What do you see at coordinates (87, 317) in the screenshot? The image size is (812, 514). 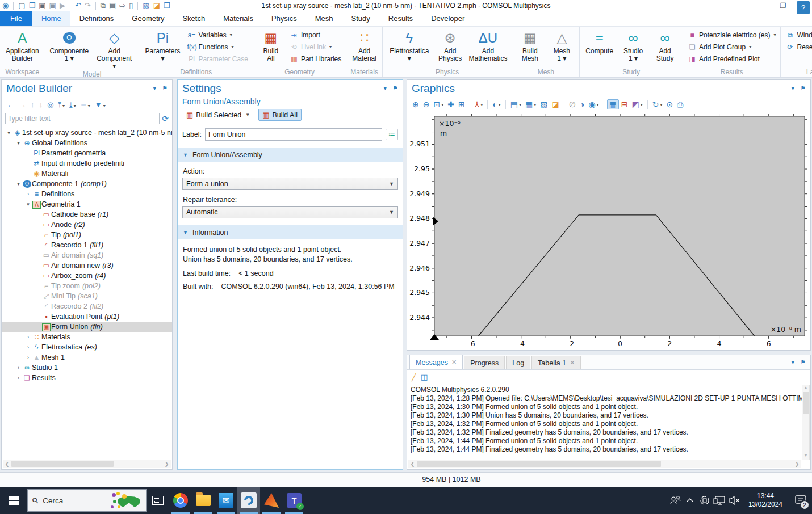 I see `tree-item-evaluation-point: ▪Evaluation Point(pt1)` at bounding box center [87, 317].